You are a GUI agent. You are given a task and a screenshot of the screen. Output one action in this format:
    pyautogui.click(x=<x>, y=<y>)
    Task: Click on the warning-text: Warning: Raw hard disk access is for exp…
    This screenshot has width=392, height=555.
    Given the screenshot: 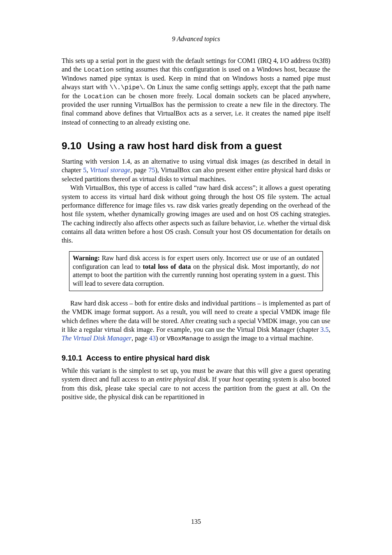 What is the action you would take?
    pyautogui.click(x=196, y=271)
    